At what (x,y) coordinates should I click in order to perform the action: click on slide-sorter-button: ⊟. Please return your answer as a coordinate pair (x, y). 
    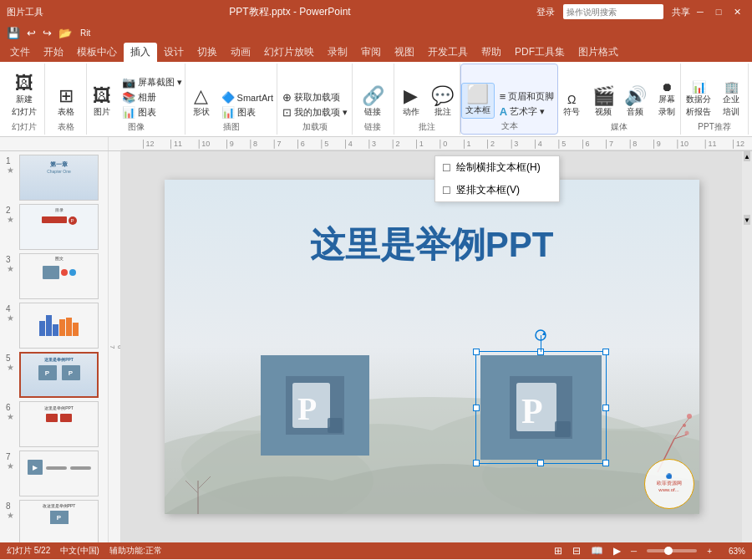
    Looking at the image, I should click on (577, 551).